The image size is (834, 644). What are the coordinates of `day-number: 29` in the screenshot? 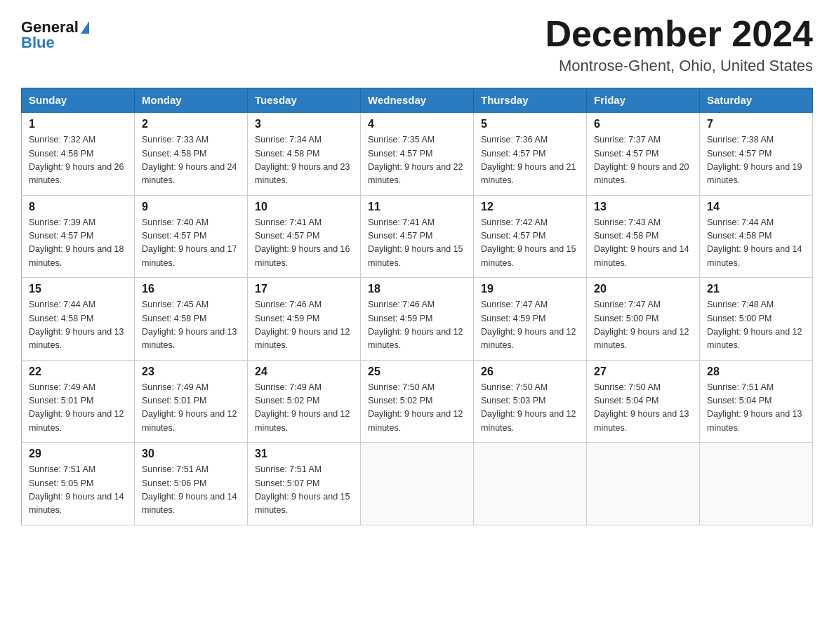 It's located at (78, 454).